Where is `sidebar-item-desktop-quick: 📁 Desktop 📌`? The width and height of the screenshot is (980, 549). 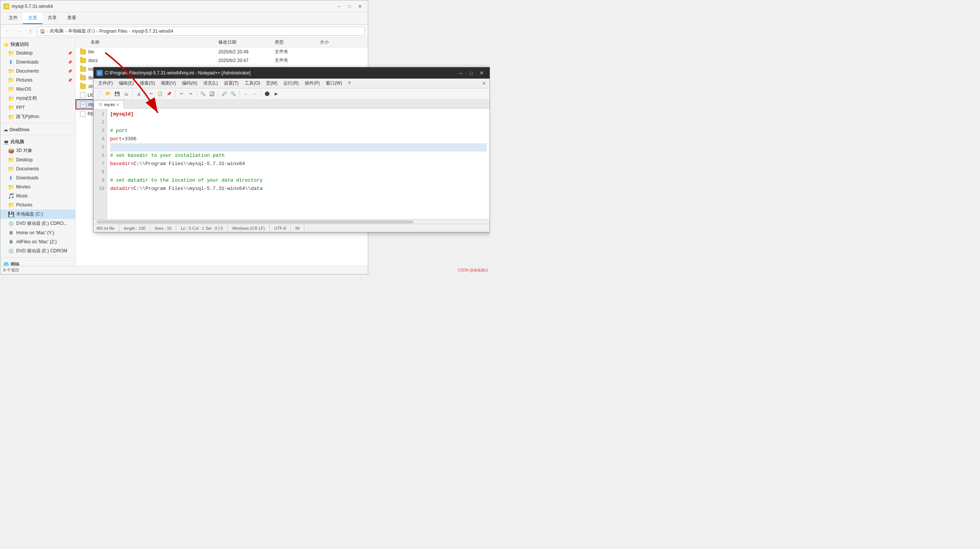
sidebar-item-desktop-quick: 📁 Desktop 📌 is located at coordinates (38, 53).